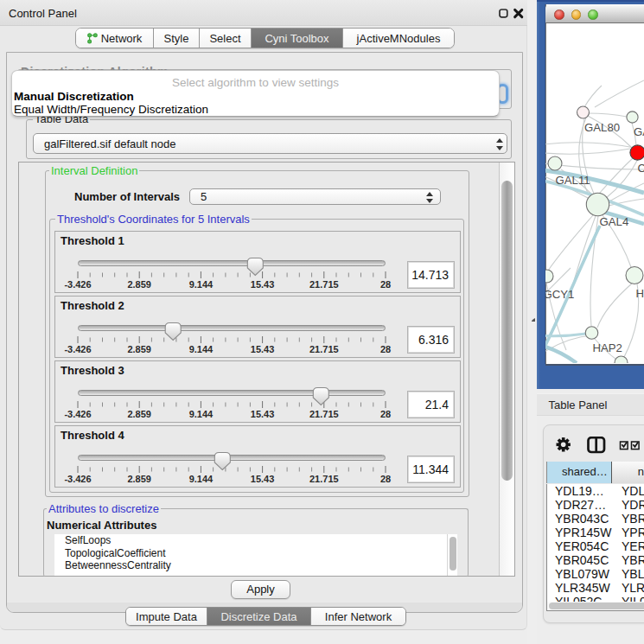  Describe the element at coordinates (640, 294) in the screenshot. I see `svg-text: H` at that location.